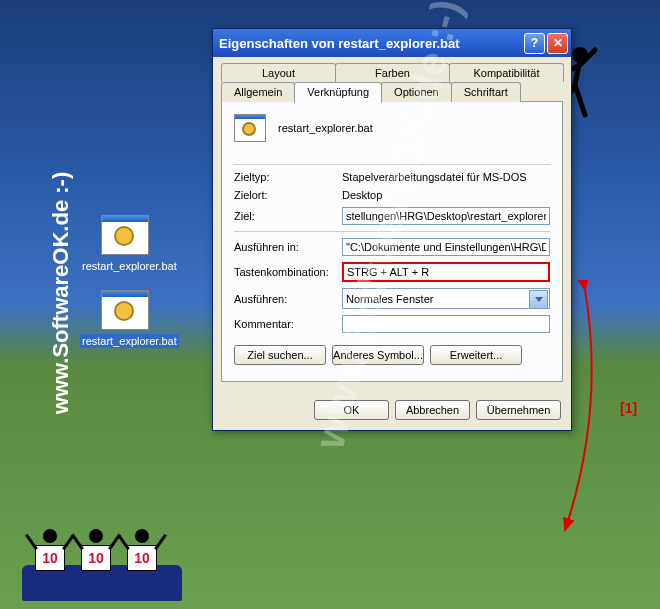  Describe the element at coordinates (288, 299) in the screenshot. I see `ausfuehren-label: Ausführen:` at that location.